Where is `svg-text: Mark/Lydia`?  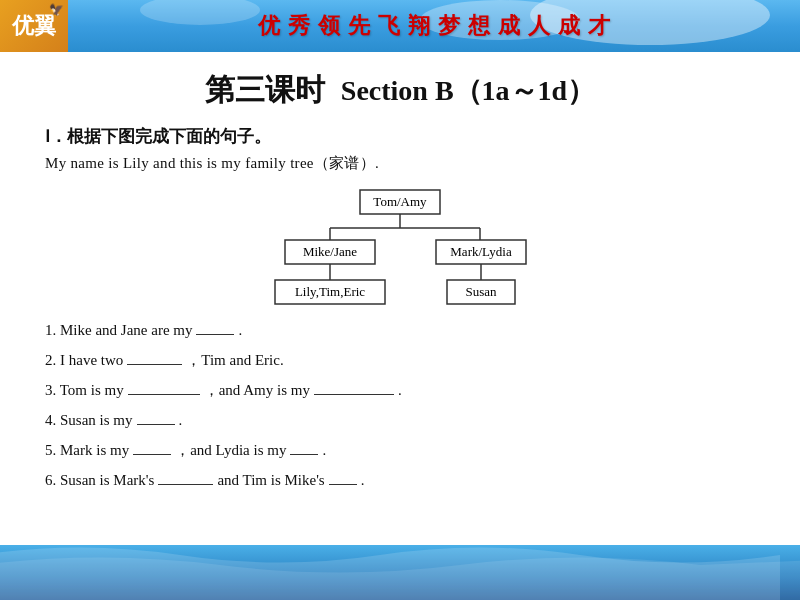
svg-text: Mark/Lydia is located at coordinates (481, 252).